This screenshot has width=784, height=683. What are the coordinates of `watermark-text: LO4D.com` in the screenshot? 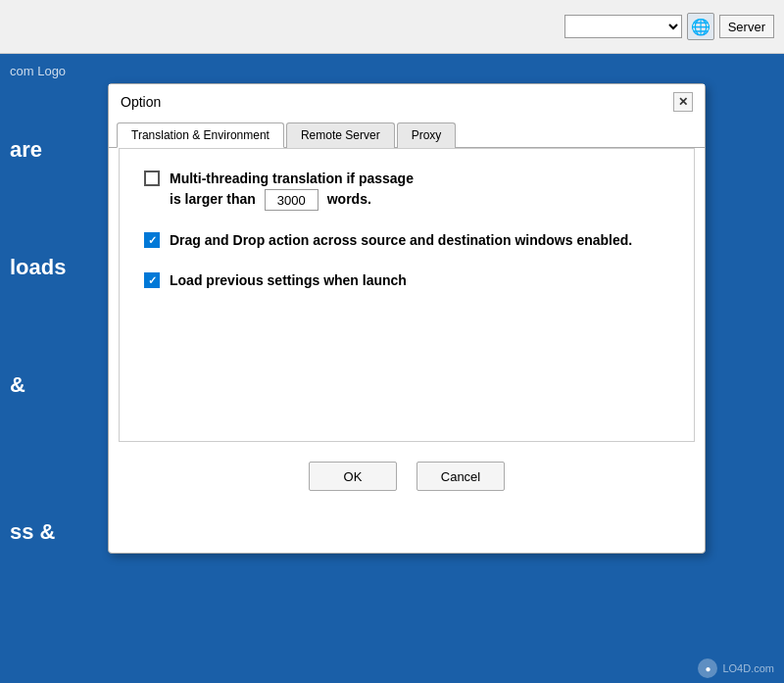 It's located at (749, 668).